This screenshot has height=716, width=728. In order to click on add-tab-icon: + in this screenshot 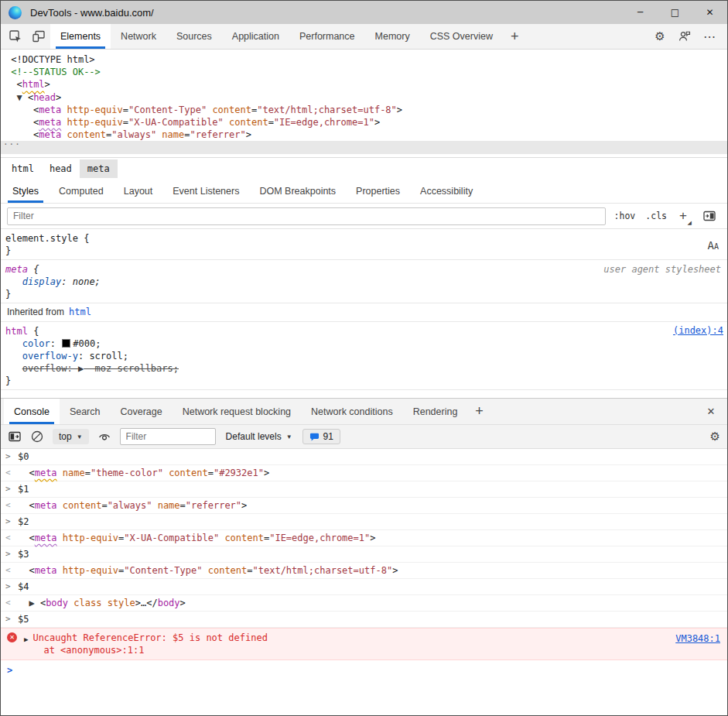, I will do `click(515, 36)`.